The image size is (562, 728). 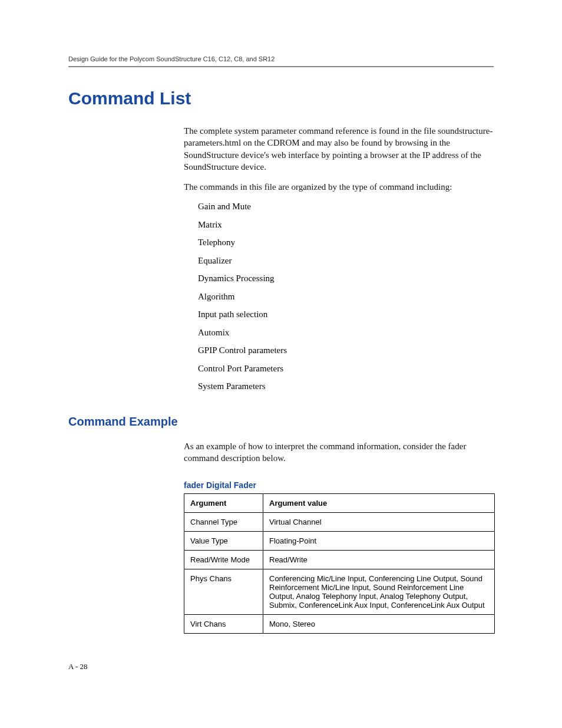 I want to click on list-item: Algorithm, so click(x=346, y=297).